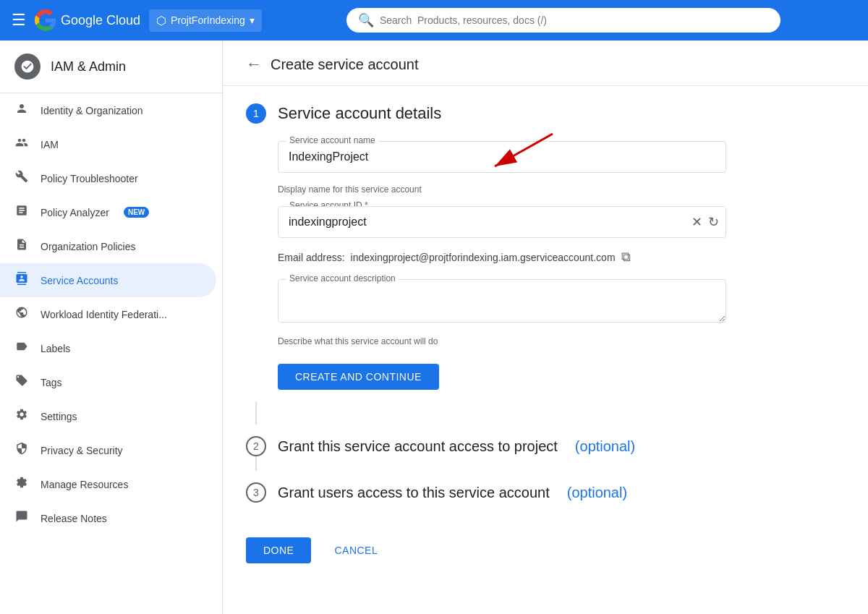 This screenshot has width=868, height=614. I want to click on description-input, so click(502, 301).